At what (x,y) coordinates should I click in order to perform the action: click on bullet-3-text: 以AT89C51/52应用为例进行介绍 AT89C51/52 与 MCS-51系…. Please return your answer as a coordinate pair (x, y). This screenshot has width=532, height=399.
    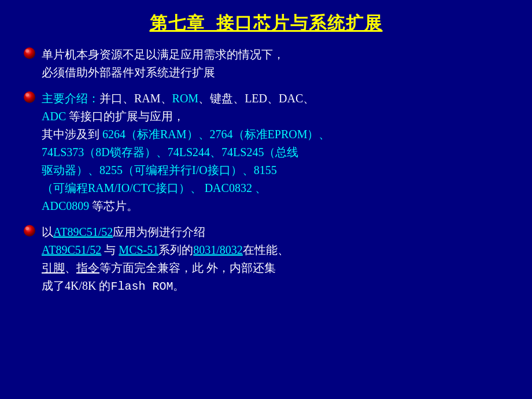
    Looking at the image, I should click on (165, 259).